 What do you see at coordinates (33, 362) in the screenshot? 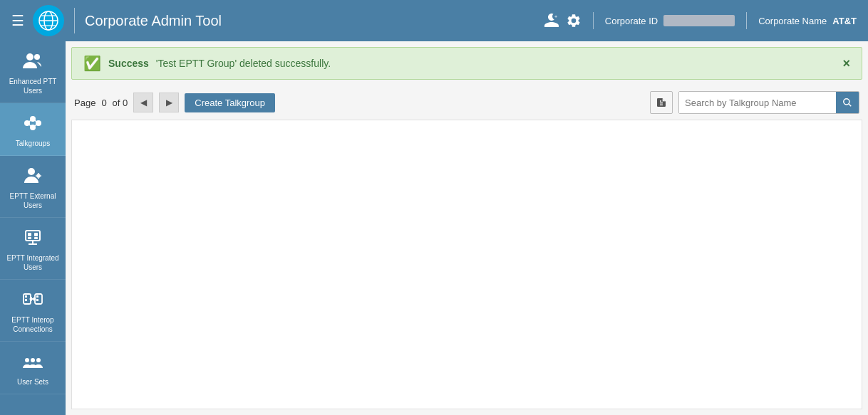
I see `user-sets-icon` at bounding box center [33, 362].